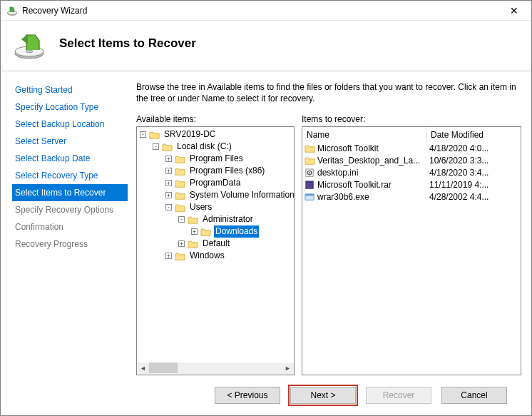 The width and height of the screenshot is (532, 416). I want to click on list-item: desktop.ini4/18/2020 3:4..., so click(411, 173).